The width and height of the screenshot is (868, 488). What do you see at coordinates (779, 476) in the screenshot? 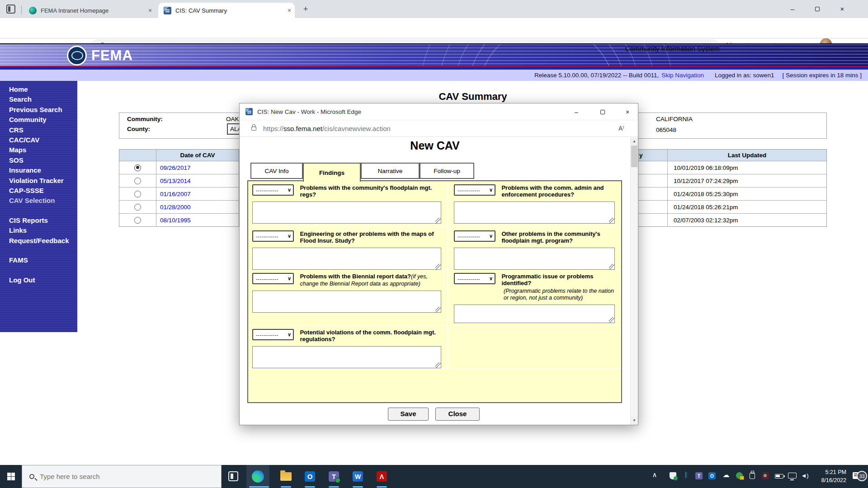
I see `battery-icon` at bounding box center [779, 476].